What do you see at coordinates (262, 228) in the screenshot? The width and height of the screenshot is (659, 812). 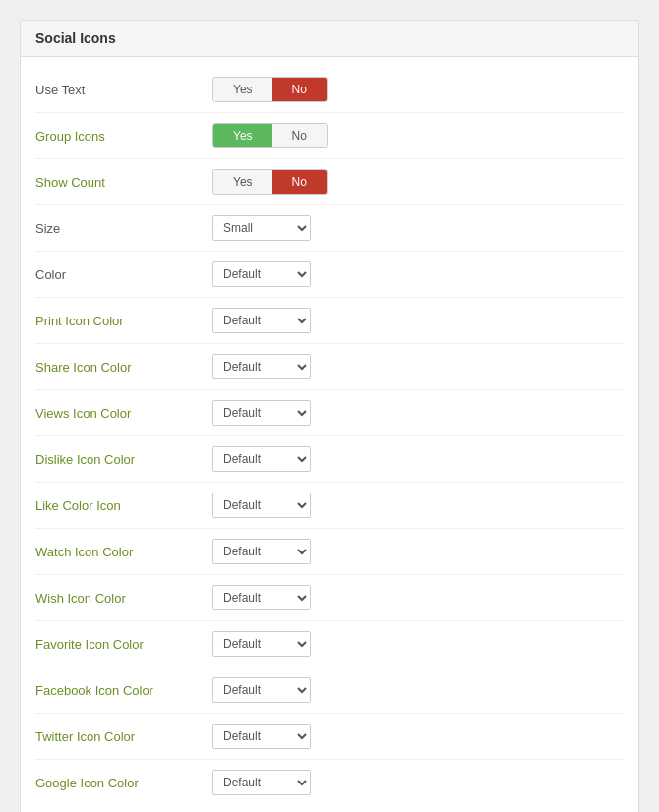 I see `select-size: SmallMediumLarge` at bounding box center [262, 228].